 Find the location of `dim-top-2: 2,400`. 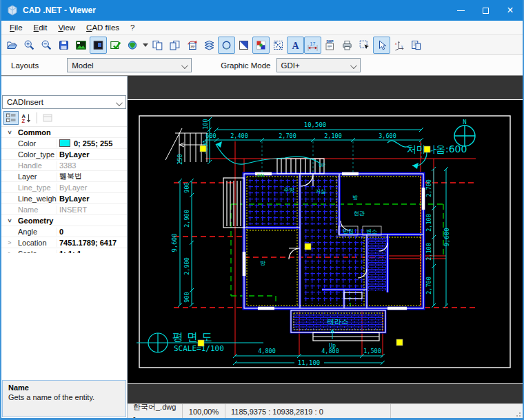

dim-top-2: 2,400 is located at coordinates (239, 136).